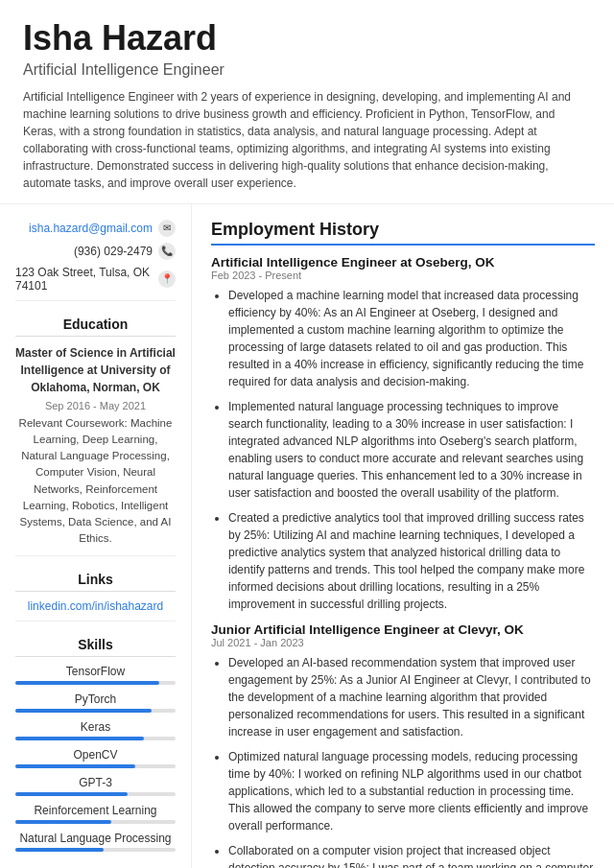 The image size is (614, 868). Describe the element at coordinates (412, 339) in the screenshot. I see `job-bullet: Developed a machine learning model that …` at that location.